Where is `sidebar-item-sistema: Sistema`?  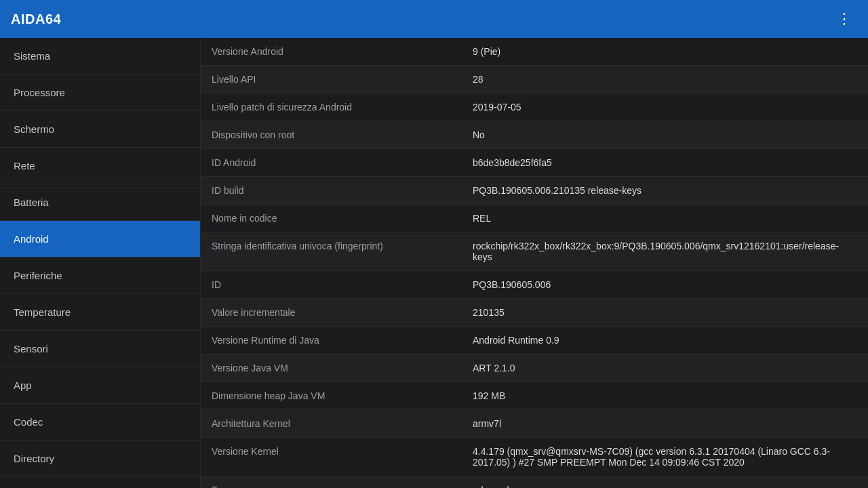
sidebar-item-sistema: Sistema is located at coordinates (100, 56).